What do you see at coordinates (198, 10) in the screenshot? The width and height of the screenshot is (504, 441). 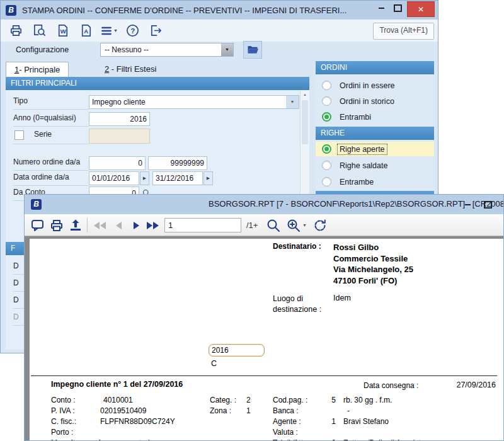 I see `window-title: STAMPA ORDINI -- CONFERME D'ORDINE -- PR…` at bounding box center [198, 10].